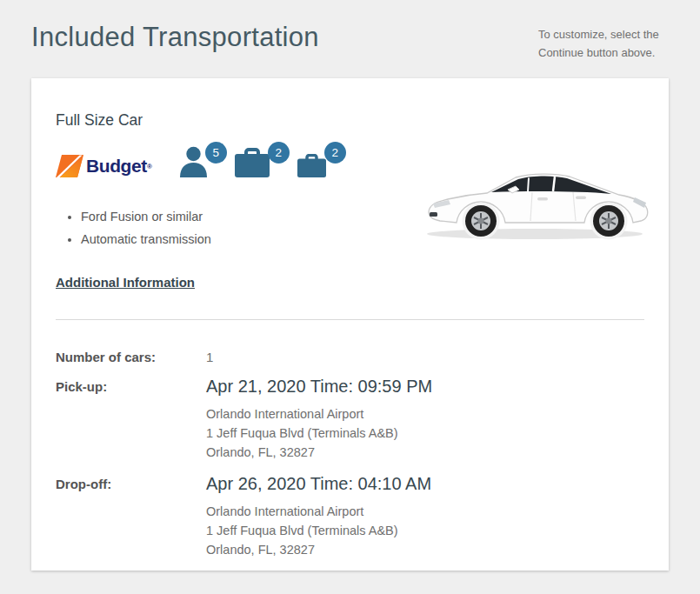 This screenshot has height=594, width=700. What do you see at coordinates (130, 356) in the screenshot?
I see `number-of-cars-label: Number of cars:` at bounding box center [130, 356].